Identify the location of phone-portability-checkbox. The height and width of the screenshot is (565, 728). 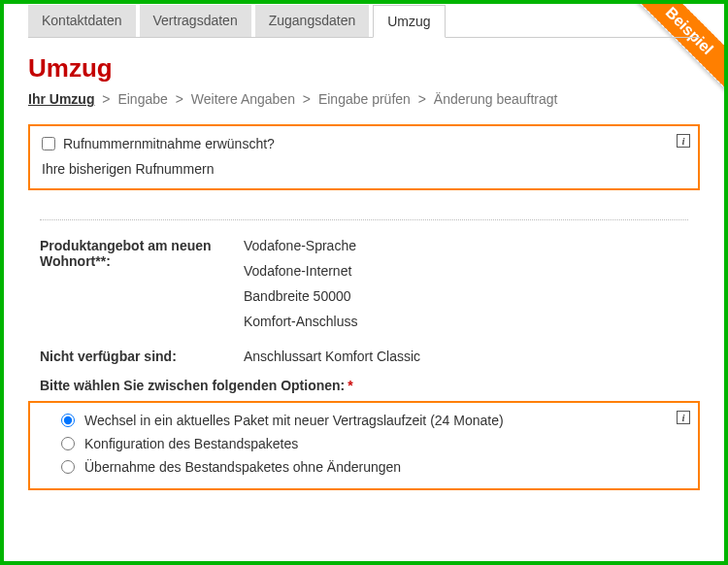
(49, 144).